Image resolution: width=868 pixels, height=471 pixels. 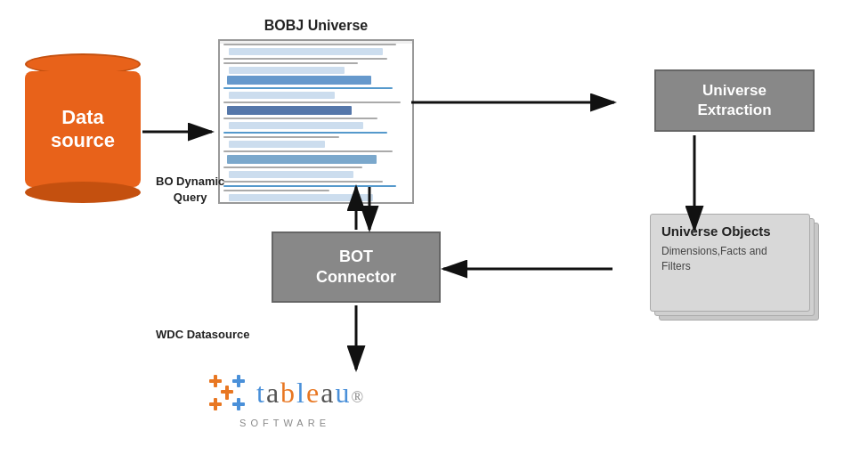 I want to click on universe-objects-container: Universe Objects Dimensions,Facts and Fi…, so click(x=739, y=267).